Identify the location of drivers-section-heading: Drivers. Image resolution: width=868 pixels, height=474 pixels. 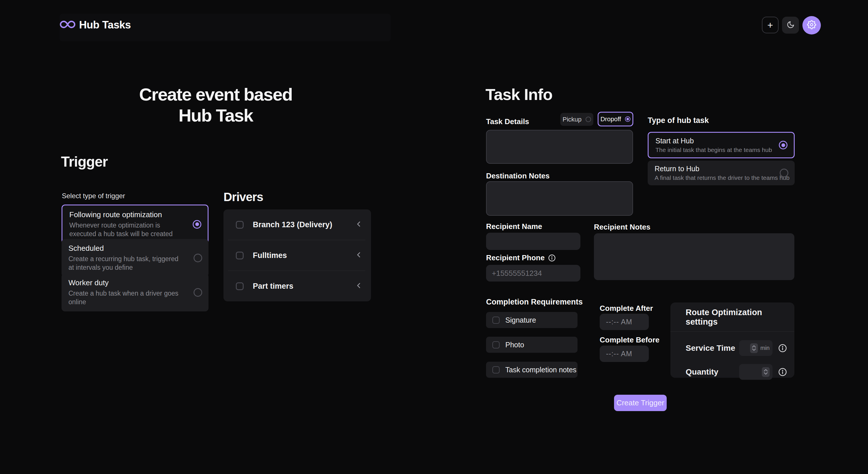
(243, 197).